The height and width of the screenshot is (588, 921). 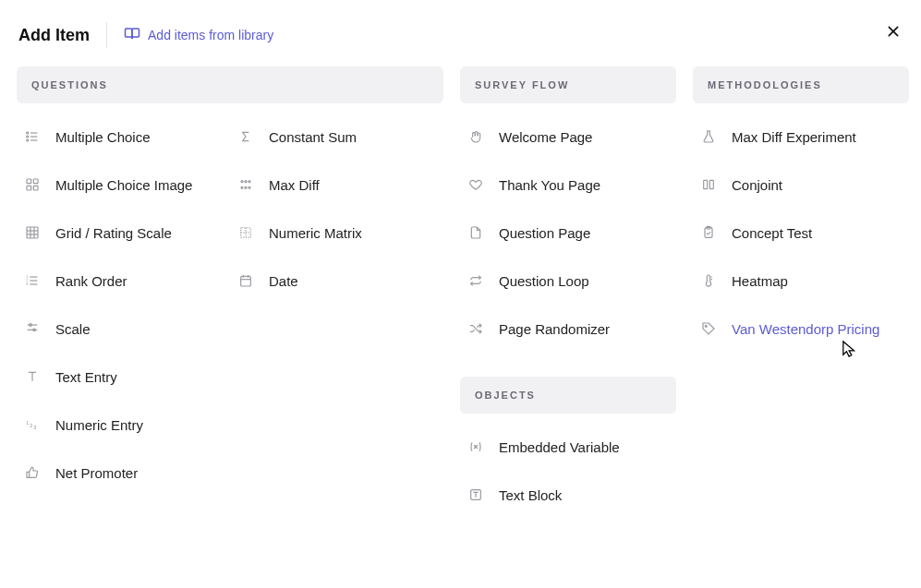 What do you see at coordinates (568, 395) in the screenshot?
I see `objects-header: OBJECTS` at bounding box center [568, 395].